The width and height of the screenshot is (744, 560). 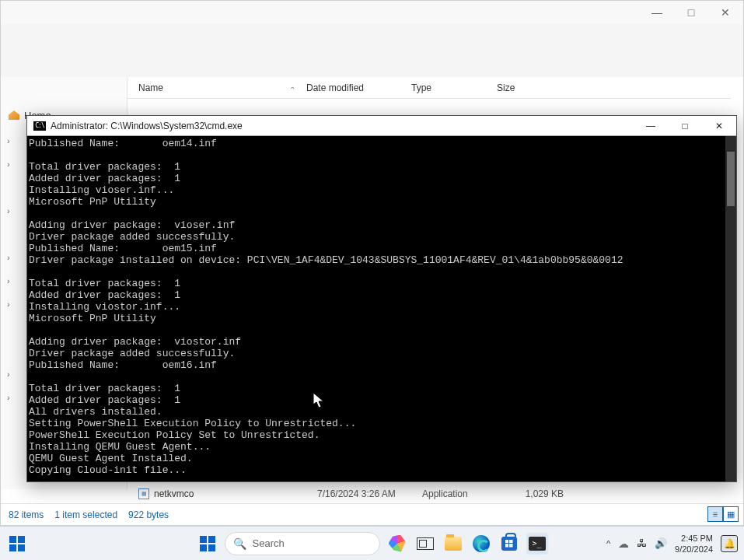 I want to click on task-view-button, so click(x=425, y=544).